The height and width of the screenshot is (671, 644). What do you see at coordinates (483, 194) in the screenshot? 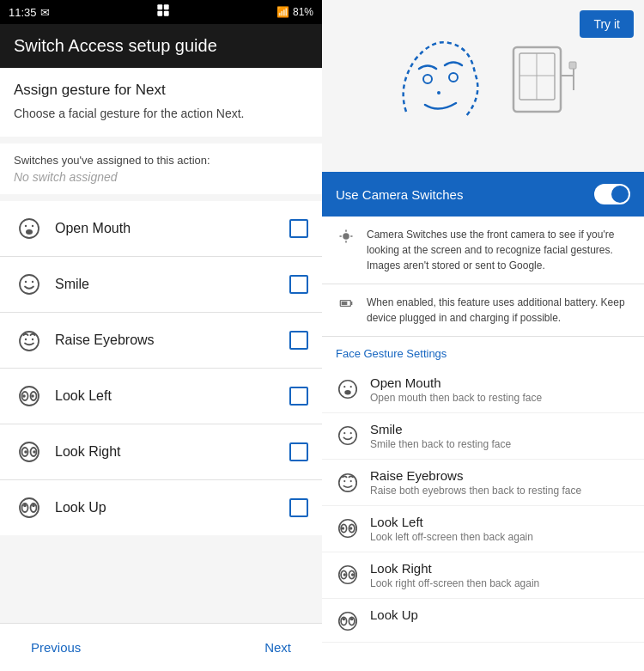
I see `camera-toggle-bar: Use Camera Switches` at bounding box center [483, 194].